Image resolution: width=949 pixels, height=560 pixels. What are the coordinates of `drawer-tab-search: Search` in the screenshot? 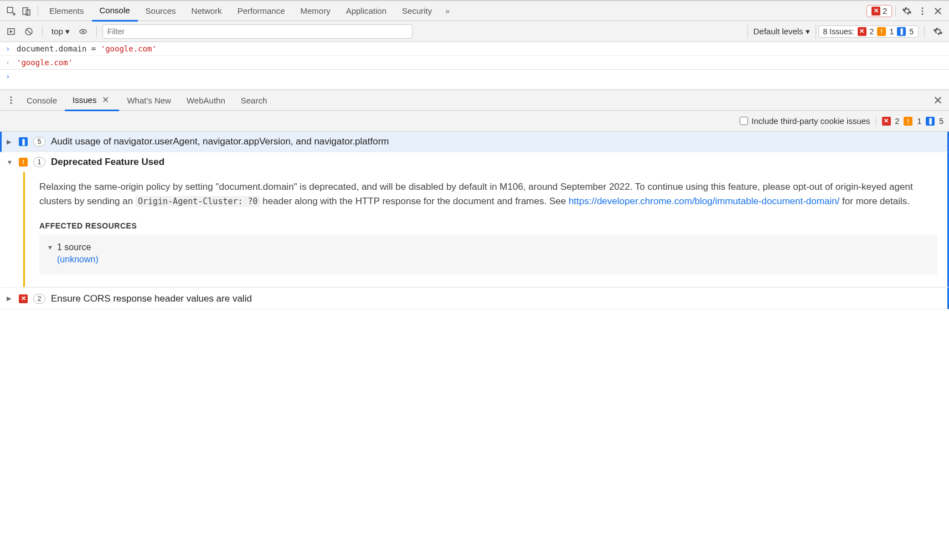 It's located at (254, 100).